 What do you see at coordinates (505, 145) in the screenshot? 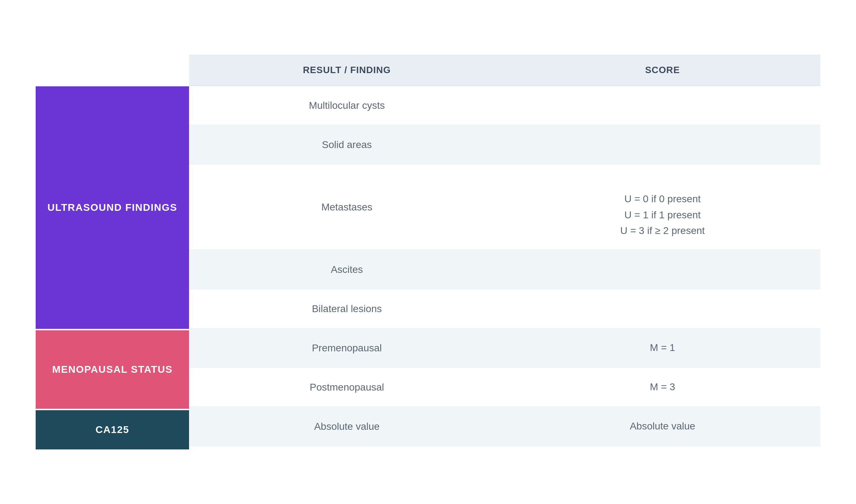
I see `row-solid-areas: Solid areas` at bounding box center [505, 145].